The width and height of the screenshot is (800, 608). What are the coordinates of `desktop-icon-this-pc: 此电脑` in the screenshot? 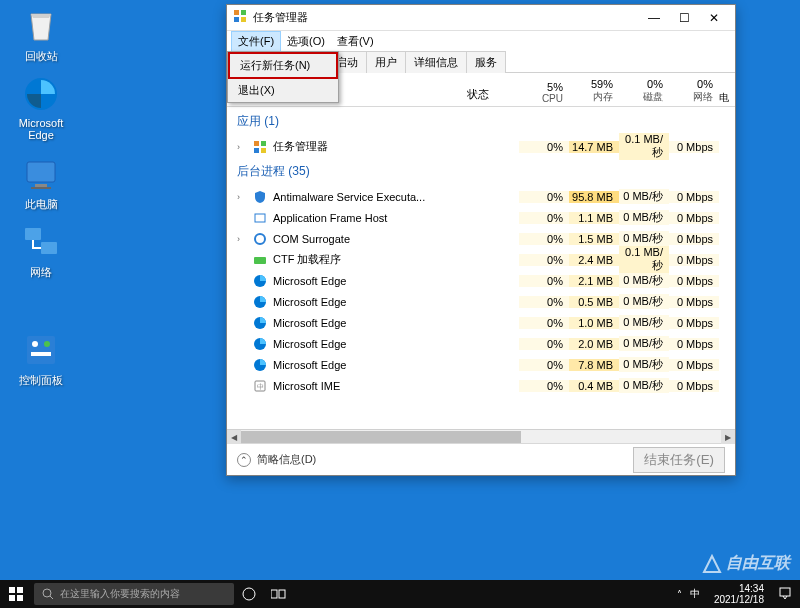 It's located at (41, 183).